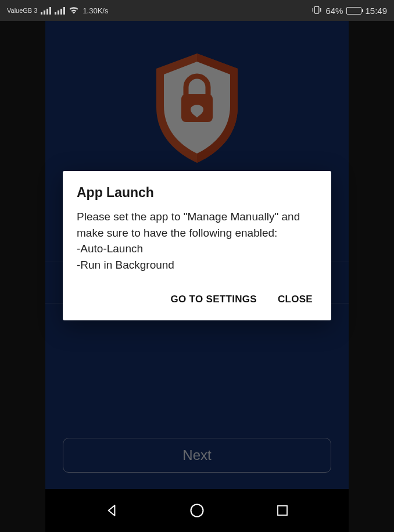 The height and width of the screenshot is (532, 394). Describe the element at coordinates (214, 299) in the screenshot. I see `go-to-settings-button: GO TO SETTINGS` at that location.